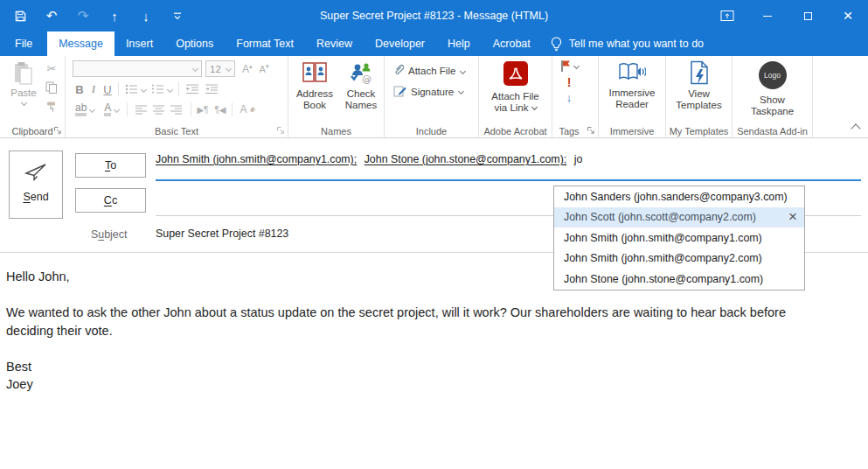 Image resolution: width=868 pixels, height=469 pixels. Describe the element at coordinates (570, 82) in the screenshot. I see `high-importance-icon: !` at that location.